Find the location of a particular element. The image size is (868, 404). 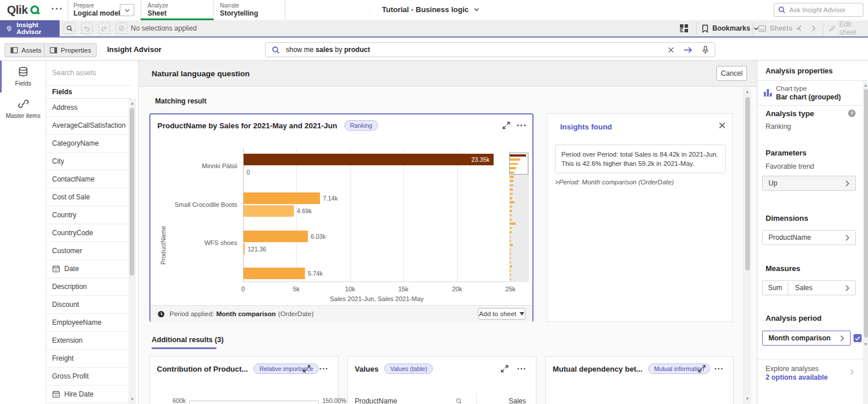

analysis-period-button: Month comparison is located at coordinates (807, 338).